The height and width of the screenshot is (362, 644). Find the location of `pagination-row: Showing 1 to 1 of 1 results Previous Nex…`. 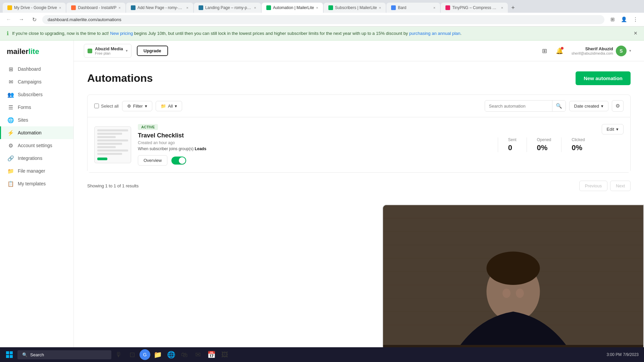

pagination-row: Showing 1 to 1 of 1 results Previous Nex… is located at coordinates (359, 186).